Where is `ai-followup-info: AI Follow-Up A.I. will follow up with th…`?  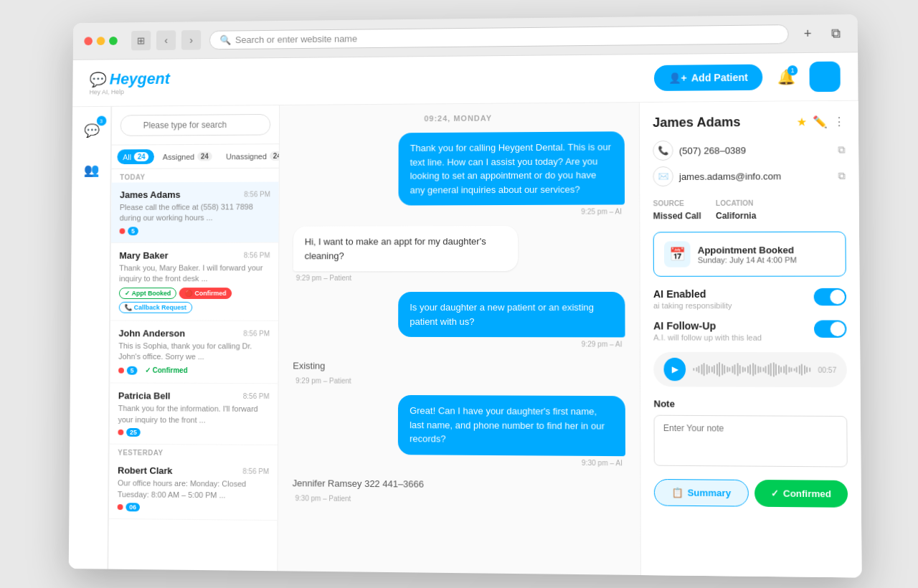 ai-followup-info: AI Follow-Up A.I. will follow up with th… is located at coordinates (707, 331).